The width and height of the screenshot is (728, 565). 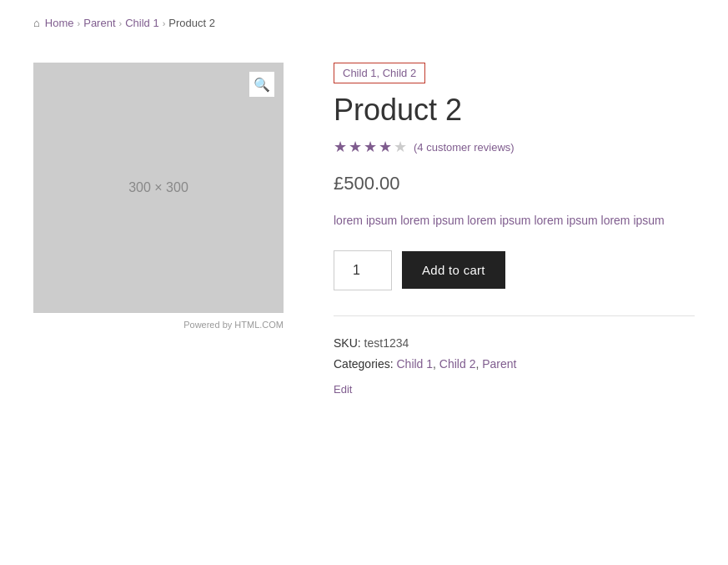 I want to click on add-to-cart-row: Add to cart, so click(x=514, y=270).